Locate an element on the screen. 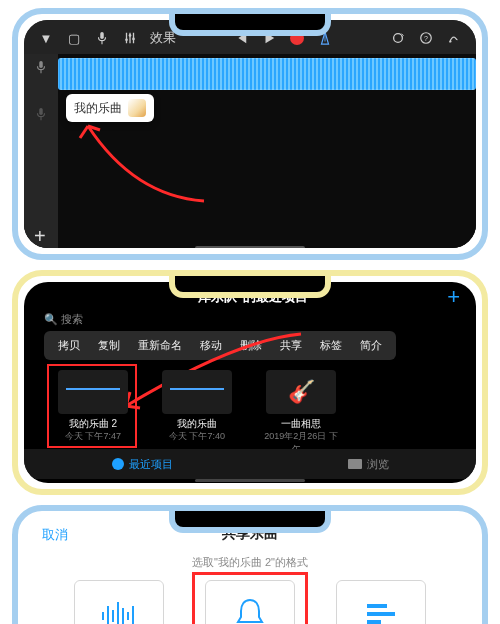 The height and width of the screenshot is (624, 500). project-item: 我的乐曲 今天 下午7:40 is located at coordinates (197, 413).